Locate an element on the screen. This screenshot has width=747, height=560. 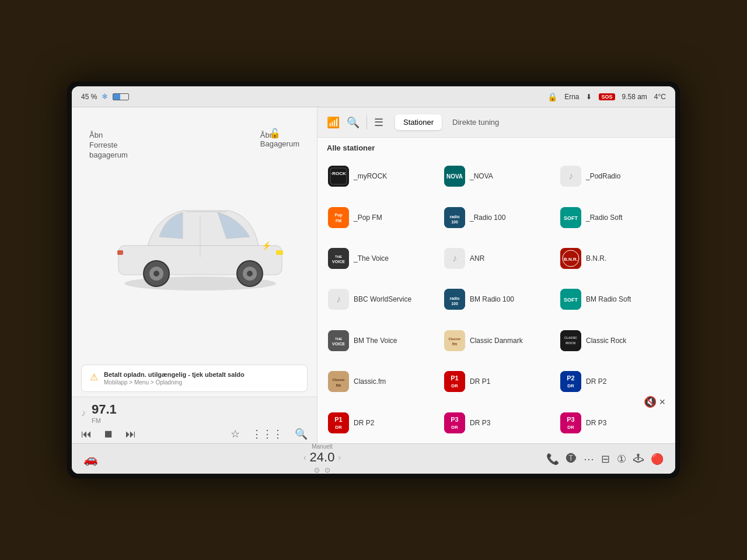
card-icon: ⊟ is located at coordinates (606, 459).